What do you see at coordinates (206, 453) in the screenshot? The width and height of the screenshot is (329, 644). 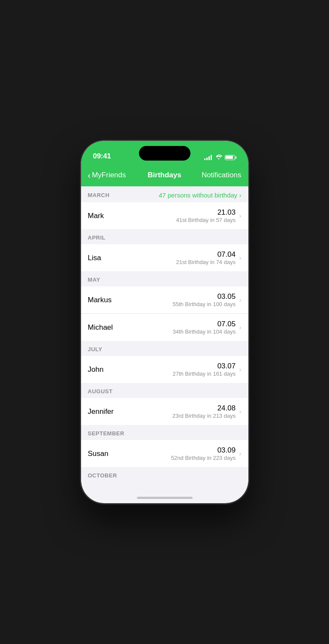 I see `item-right: 03.0952nd Birthday in 223 days›` at bounding box center [206, 453].